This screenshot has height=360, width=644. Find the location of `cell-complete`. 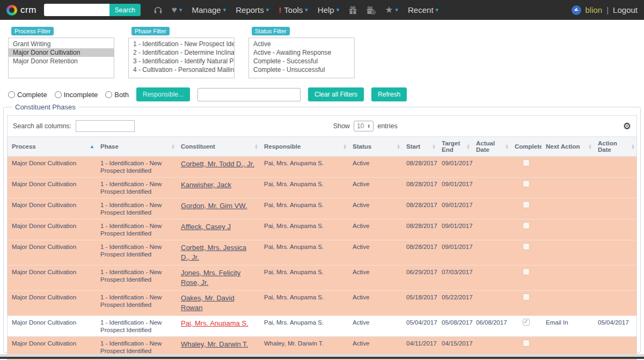

cell-complete is located at coordinates (526, 230).